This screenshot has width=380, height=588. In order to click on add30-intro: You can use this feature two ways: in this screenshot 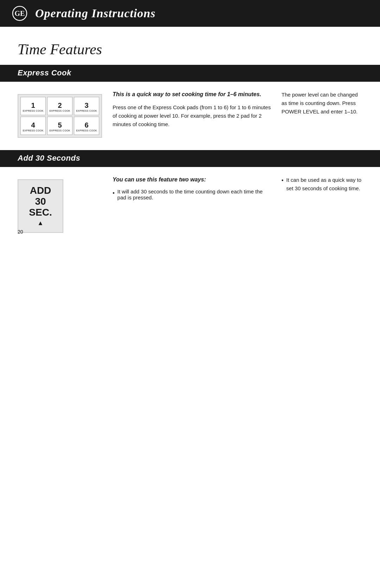, I will do `click(192, 180)`.